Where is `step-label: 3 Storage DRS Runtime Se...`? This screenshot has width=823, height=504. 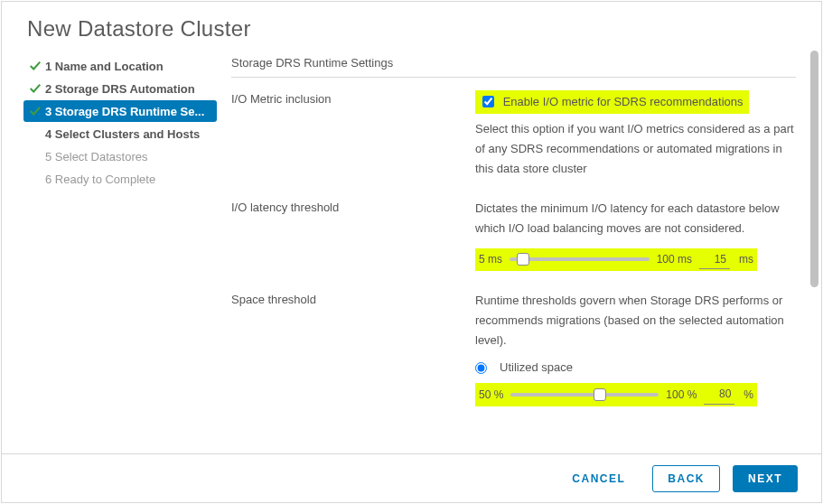 step-label: 3 Storage DRS Runtime Se... is located at coordinates (125, 112).